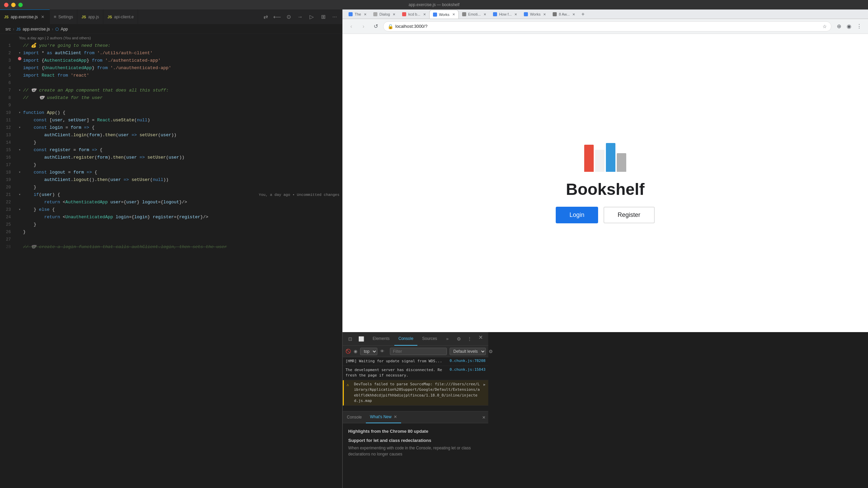  I want to click on tab-label: Settings, so click(66, 17).